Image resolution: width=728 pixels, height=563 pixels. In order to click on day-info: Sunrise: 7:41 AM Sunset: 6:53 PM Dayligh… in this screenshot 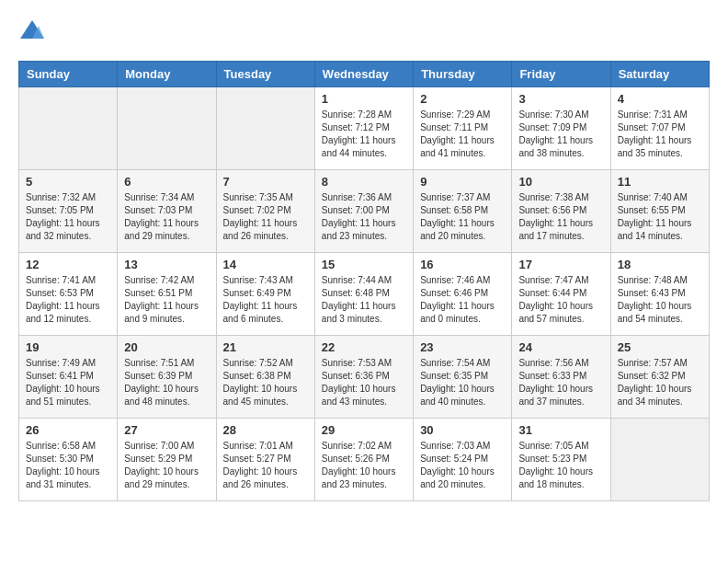, I will do `click(68, 300)`.